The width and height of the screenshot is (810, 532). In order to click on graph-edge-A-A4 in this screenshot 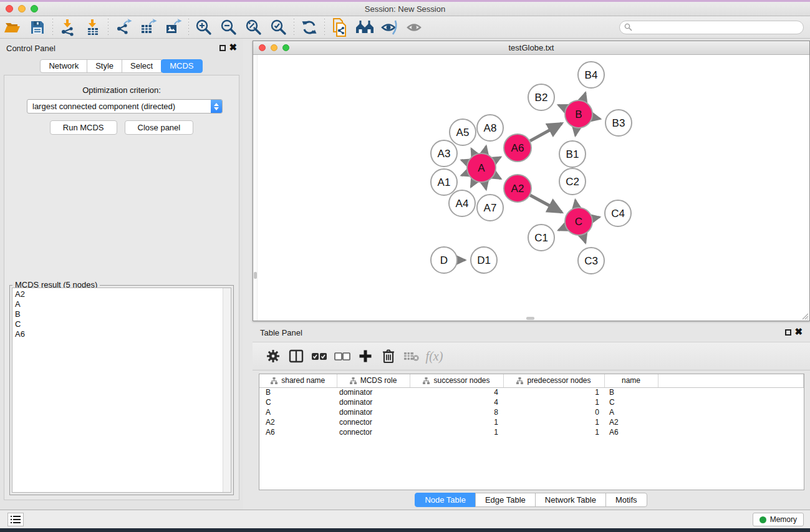, I will do `click(473, 184)`.